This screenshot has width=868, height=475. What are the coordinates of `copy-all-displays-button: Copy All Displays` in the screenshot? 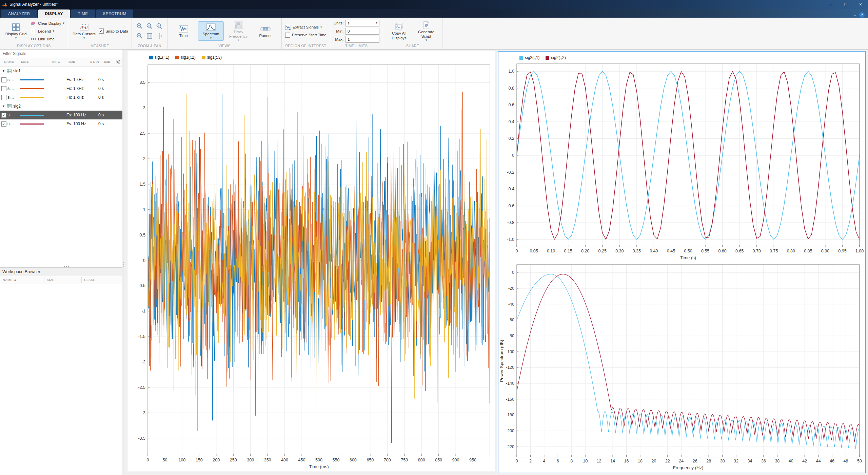 It's located at (399, 31).